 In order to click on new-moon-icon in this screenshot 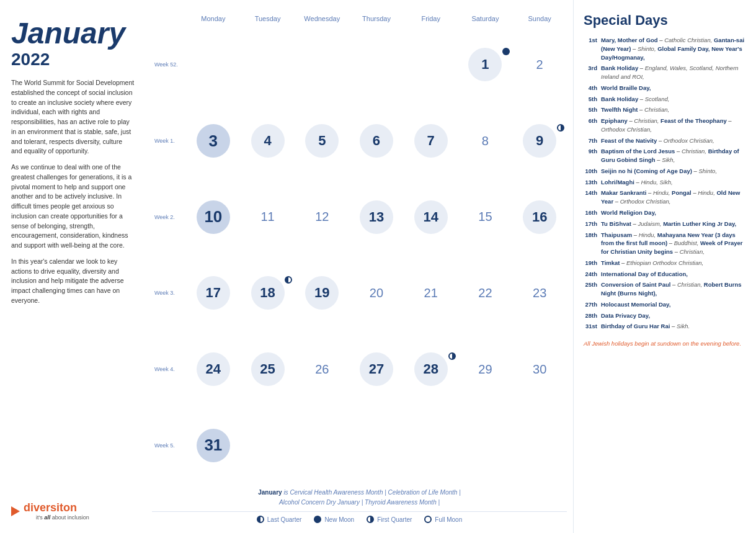, I will do `click(318, 519)`.